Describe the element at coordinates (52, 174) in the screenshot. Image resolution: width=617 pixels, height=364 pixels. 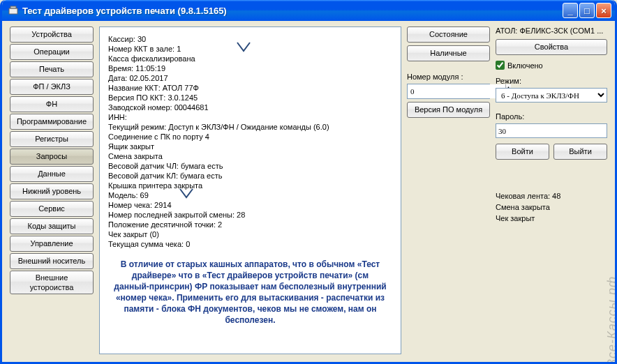
I see `sidebar-item-8: Данные` at that location.